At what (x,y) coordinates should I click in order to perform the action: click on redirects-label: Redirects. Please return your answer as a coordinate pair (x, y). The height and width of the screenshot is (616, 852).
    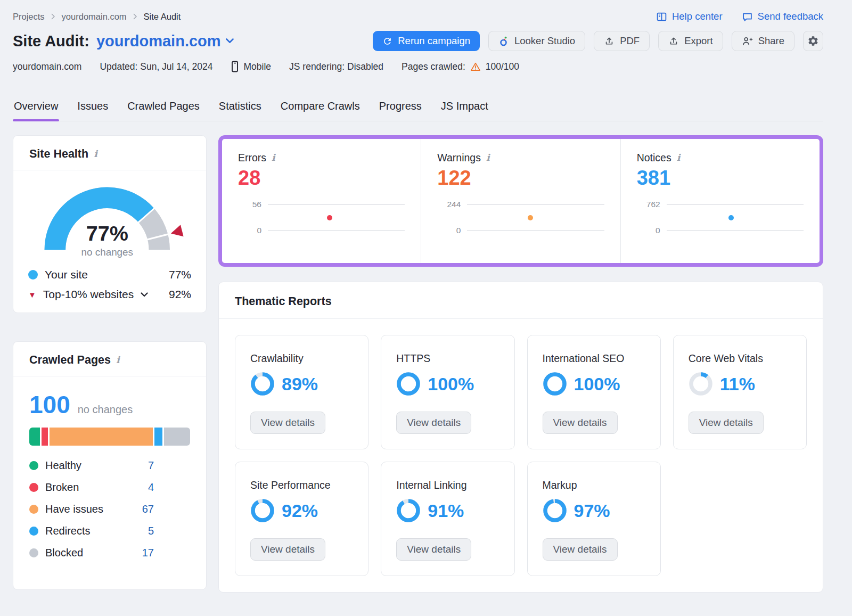
    Looking at the image, I should click on (68, 531).